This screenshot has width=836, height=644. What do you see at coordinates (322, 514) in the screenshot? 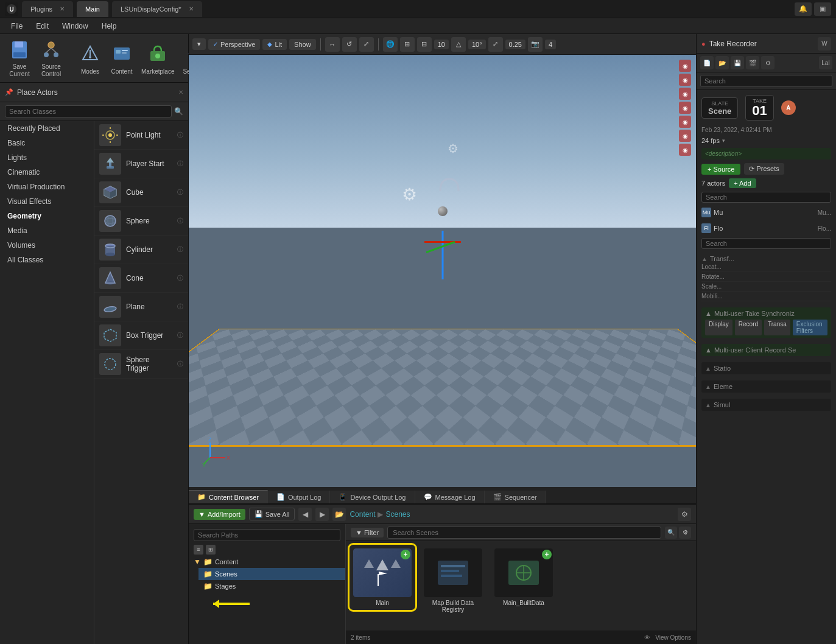
I see `nav-forward-btn: ▶` at bounding box center [322, 514].